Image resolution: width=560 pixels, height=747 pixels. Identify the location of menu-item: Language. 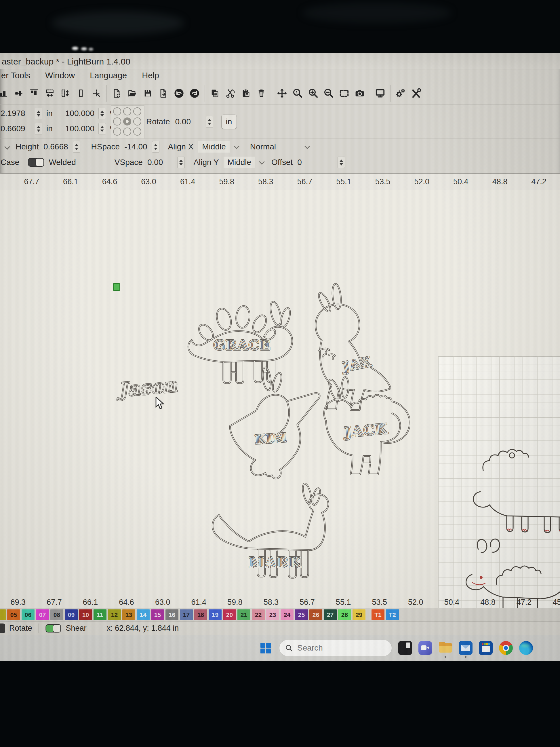
(108, 76).